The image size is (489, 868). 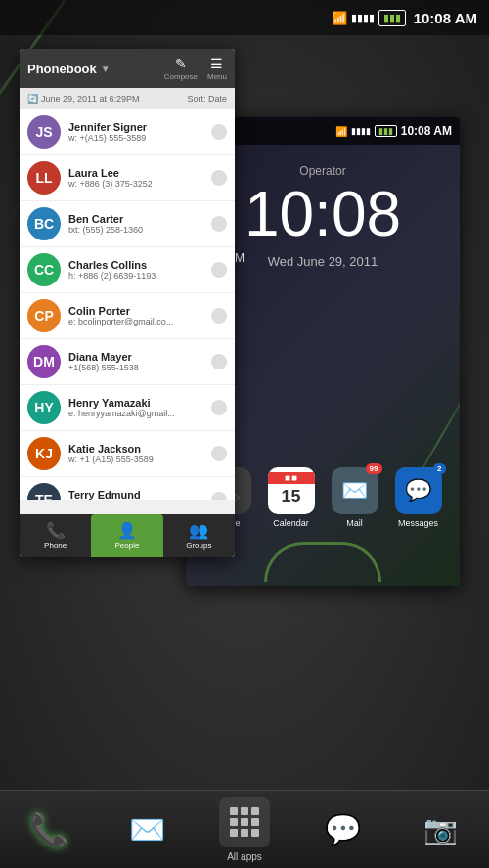 What do you see at coordinates (244, 822) in the screenshot?
I see `grid-icon` at bounding box center [244, 822].